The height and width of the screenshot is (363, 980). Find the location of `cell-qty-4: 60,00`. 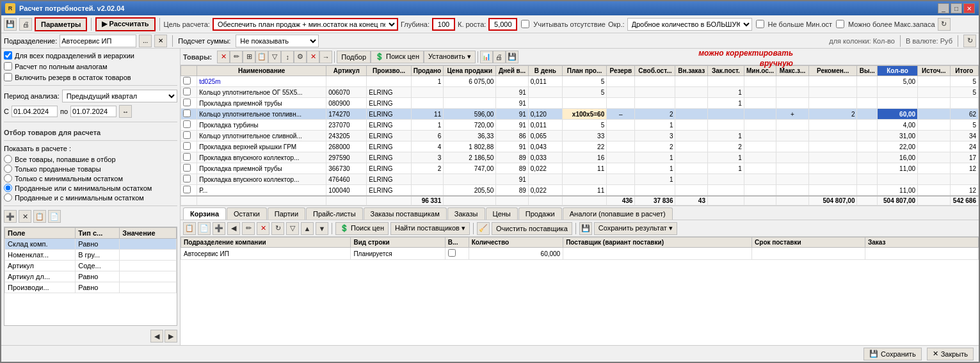

cell-qty-4: 60,00 is located at coordinates (897, 114).